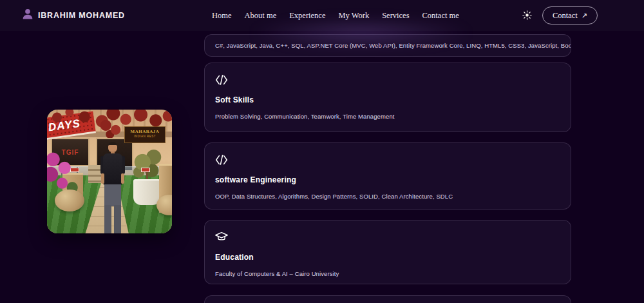  What do you see at coordinates (389, 273) in the screenshot?
I see `card-body: Faculty of Computers & AI – Cairo Univer…` at bounding box center [389, 273].